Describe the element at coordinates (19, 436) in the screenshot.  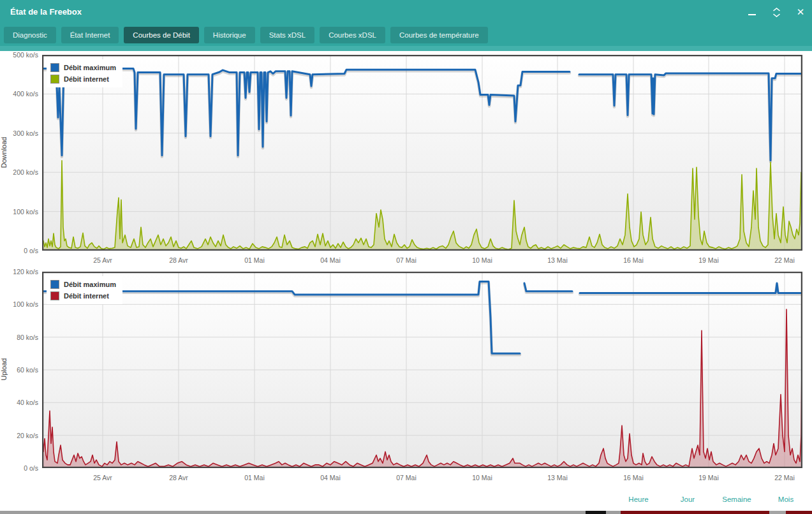
I see `y-tick-label: 20 ko/s` at that location.